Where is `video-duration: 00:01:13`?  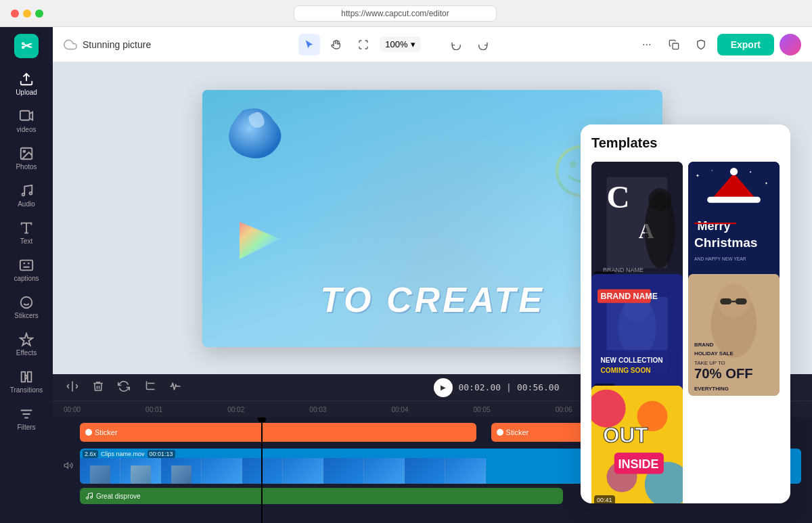 video-duration: 00:01:13 is located at coordinates (161, 454).